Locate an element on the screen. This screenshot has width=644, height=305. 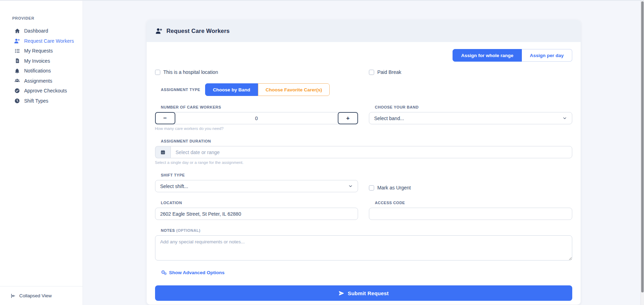
sidebar-item-assignments: Assignments is located at coordinates (41, 81).